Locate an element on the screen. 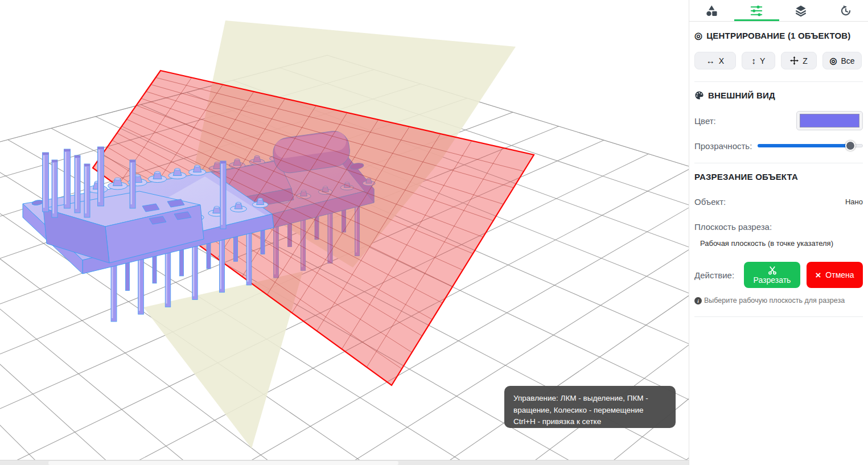 This screenshot has width=868, height=465. tab-layers is located at coordinates (801, 10).